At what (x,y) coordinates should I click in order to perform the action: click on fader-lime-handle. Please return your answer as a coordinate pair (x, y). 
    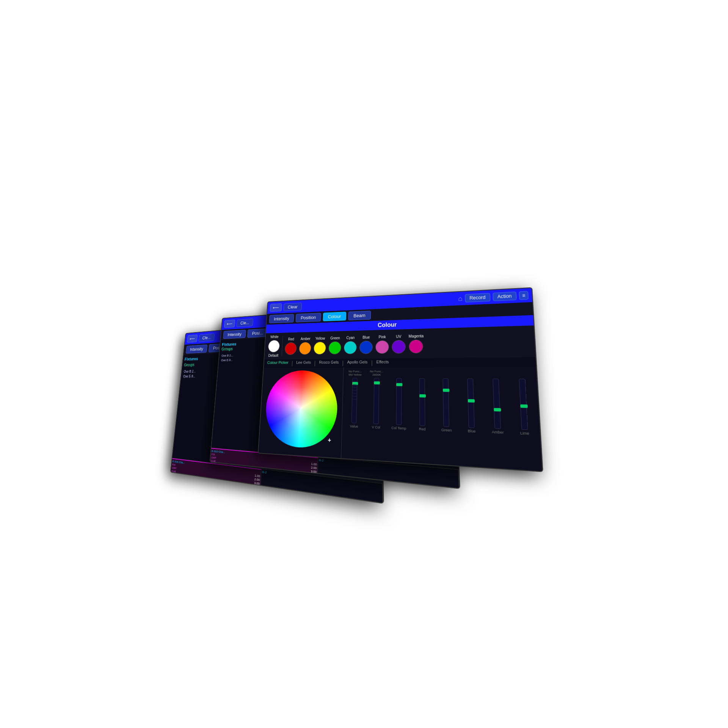
    Looking at the image, I should click on (524, 406).